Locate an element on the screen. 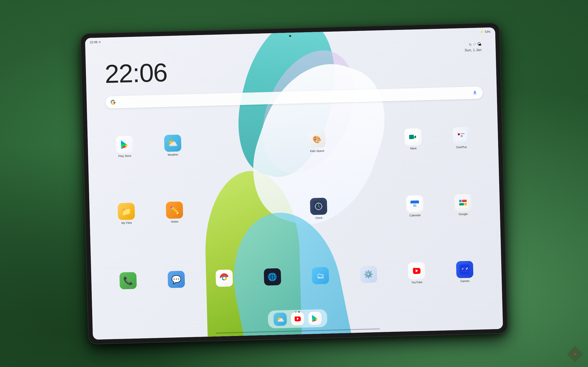  oneplus-icon is located at coordinates (461, 135).